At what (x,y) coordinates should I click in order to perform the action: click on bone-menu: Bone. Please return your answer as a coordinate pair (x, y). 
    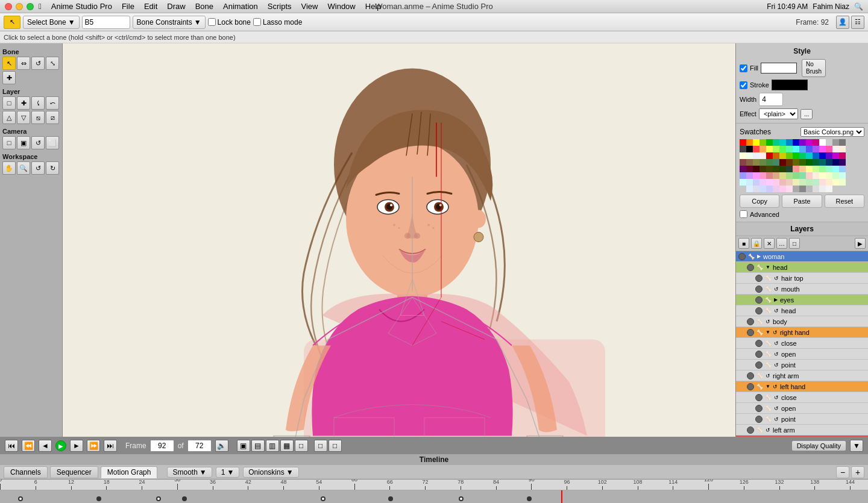
    Looking at the image, I should click on (204, 6).